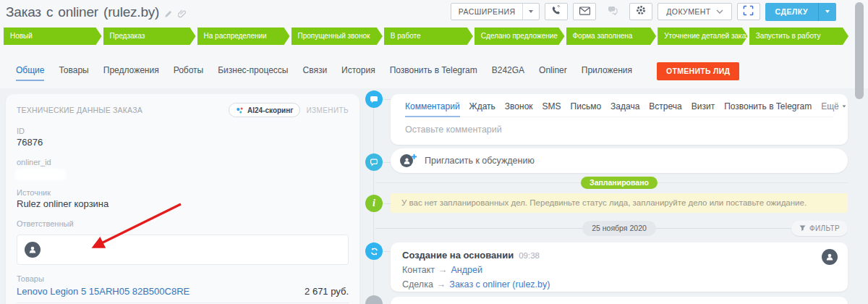 The width and height of the screenshot is (868, 304). Describe the element at coordinates (79, 250) in the screenshot. I see `responsible-name-redacted` at that location.